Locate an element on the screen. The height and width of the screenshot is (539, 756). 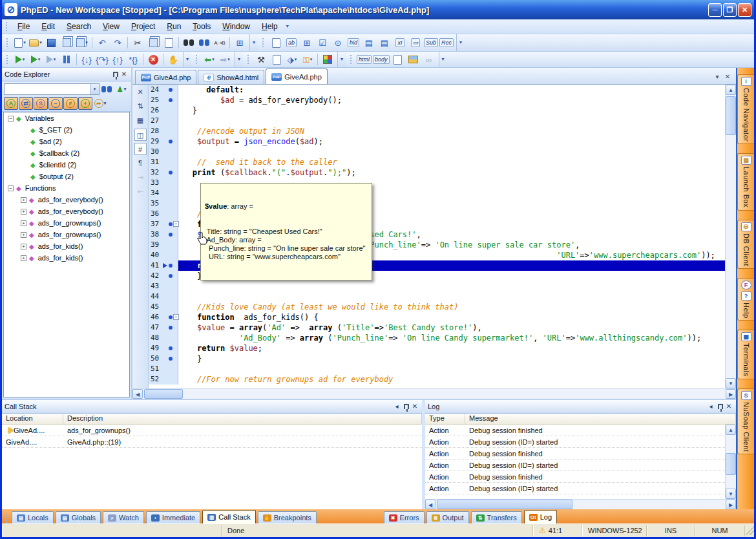
document-tab-1: eShowAd.html is located at coordinates (231, 77).